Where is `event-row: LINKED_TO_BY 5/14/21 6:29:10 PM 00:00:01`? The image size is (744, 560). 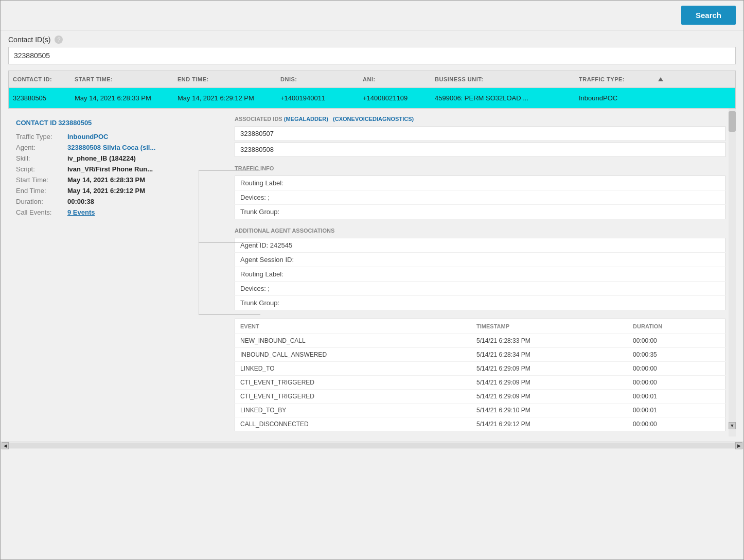
event-row: LINKED_TO_BY 5/14/21 6:29:10 PM 00:00:01 is located at coordinates (481, 411).